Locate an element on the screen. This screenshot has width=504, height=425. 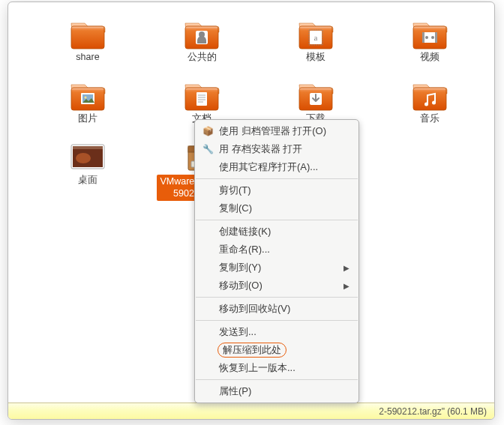
menu-item: 使用其它程序打开(A)... is located at coordinates (277, 167).